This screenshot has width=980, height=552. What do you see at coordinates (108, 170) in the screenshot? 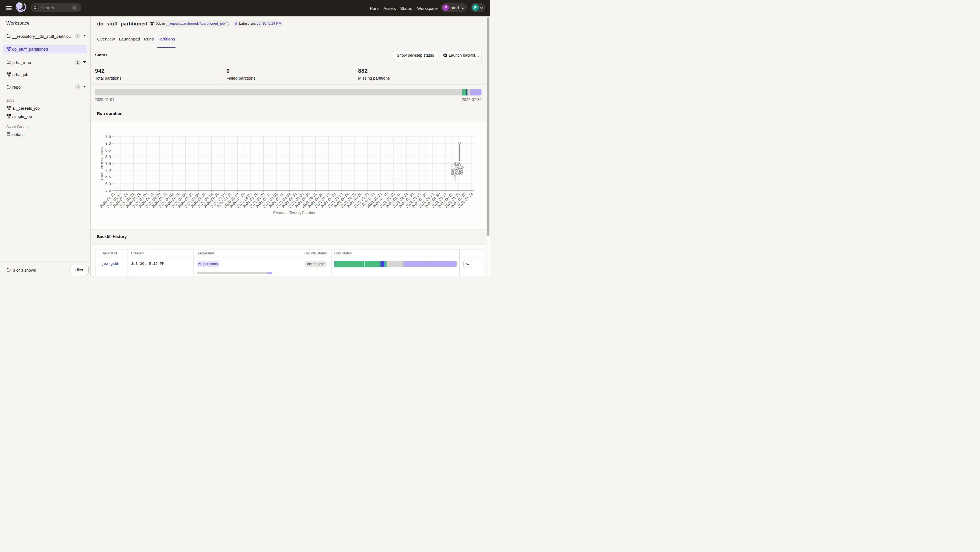
I see `svg-text: 7.0` at bounding box center [108, 170].